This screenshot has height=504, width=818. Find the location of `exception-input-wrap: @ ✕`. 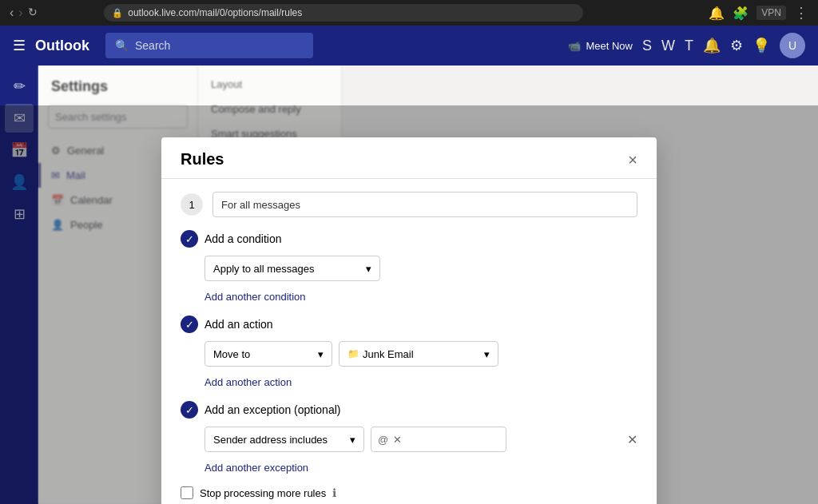

exception-input-wrap: @ ✕ is located at coordinates (439, 439).